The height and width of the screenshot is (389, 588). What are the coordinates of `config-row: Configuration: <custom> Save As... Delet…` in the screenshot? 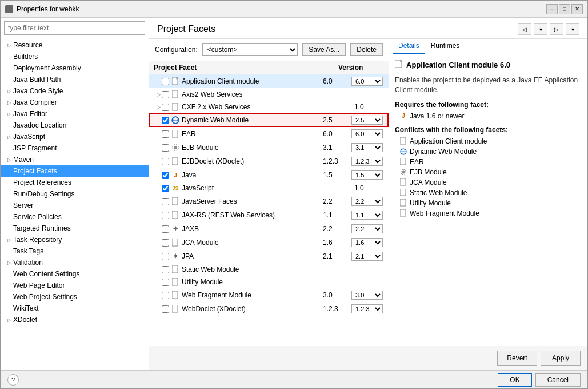 It's located at (269, 50).